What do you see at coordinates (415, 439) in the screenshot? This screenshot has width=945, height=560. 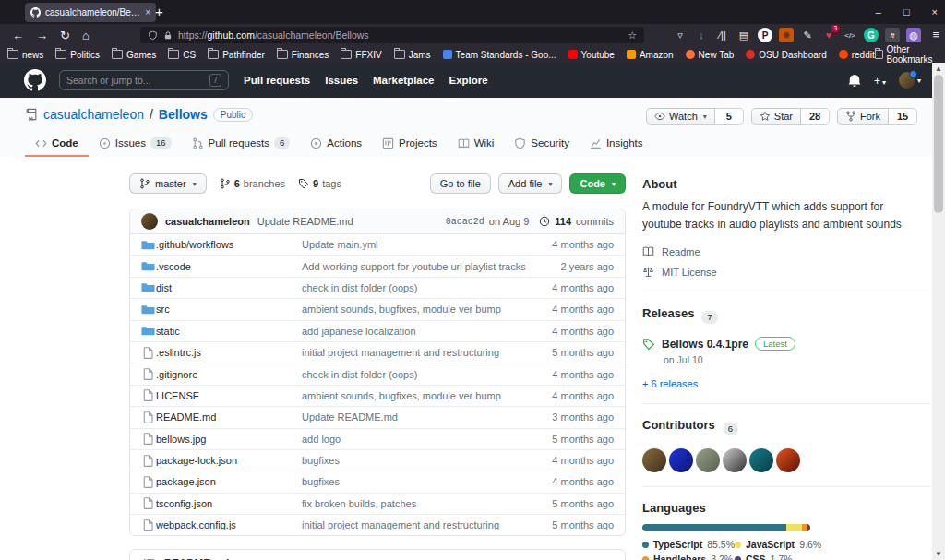 I see `commit-message-link: add logo` at bounding box center [415, 439].